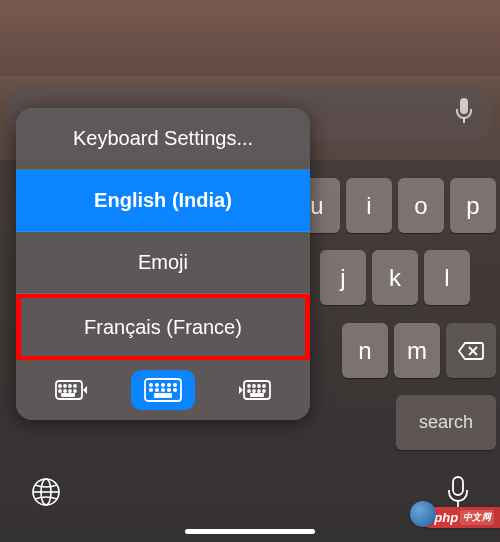 The image size is (500, 542). What do you see at coordinates (163, 263) in the screenshot?
I see `keyboard-option-emoji: Emoji` at bounding box center [163, 263].